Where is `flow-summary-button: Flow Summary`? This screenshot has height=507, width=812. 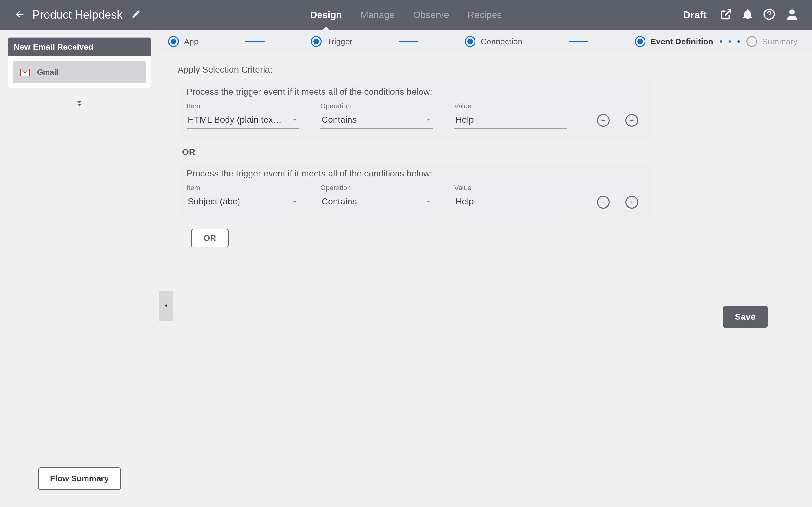
flow-summary-button: Flow Summary is located at coordinates (79, 479).